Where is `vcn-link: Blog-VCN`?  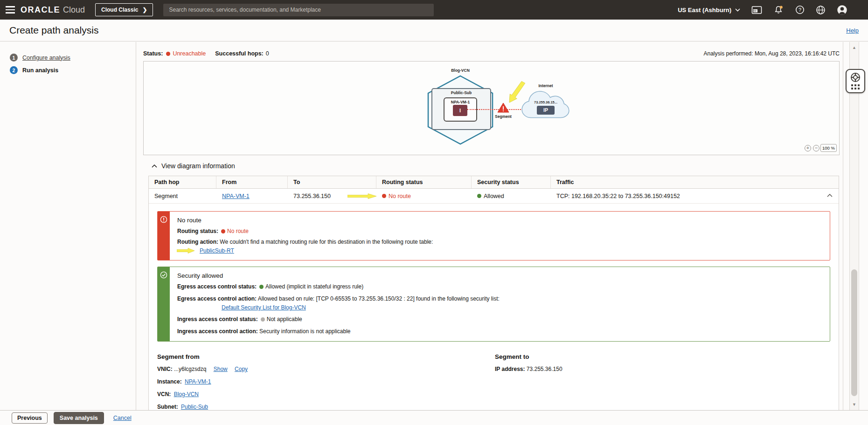
vcn-link: Blog-VCN is located at coordinates (187, 394).